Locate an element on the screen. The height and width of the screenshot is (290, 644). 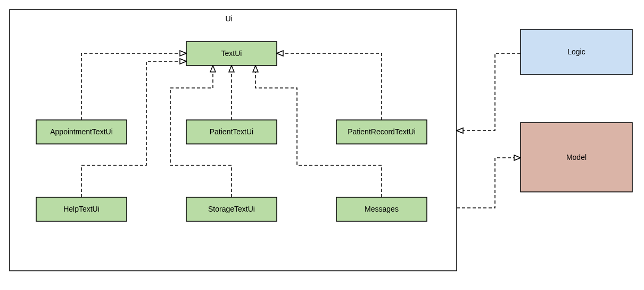
dep-appointment-textui is located at coordinates (134, 86).